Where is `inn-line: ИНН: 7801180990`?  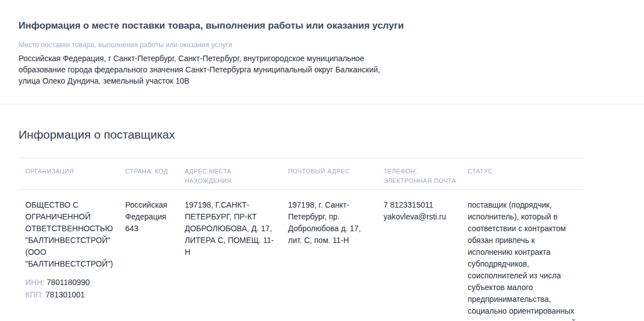 inn-line: ИНН: 7801180990 is located at coordinates (70, 282).